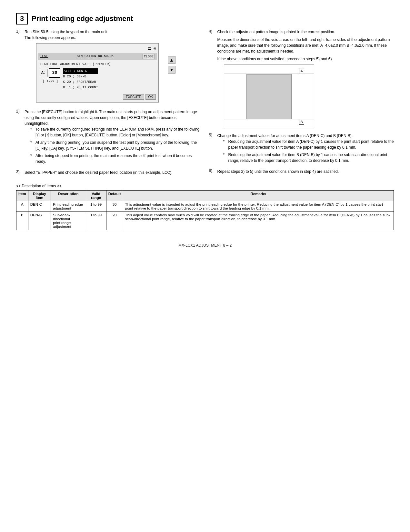  Describe the element at coordinates (309, 144) in the screenshot. I see `step-5-bullet-1: * Reducing the adjustment value for item…` at that location.